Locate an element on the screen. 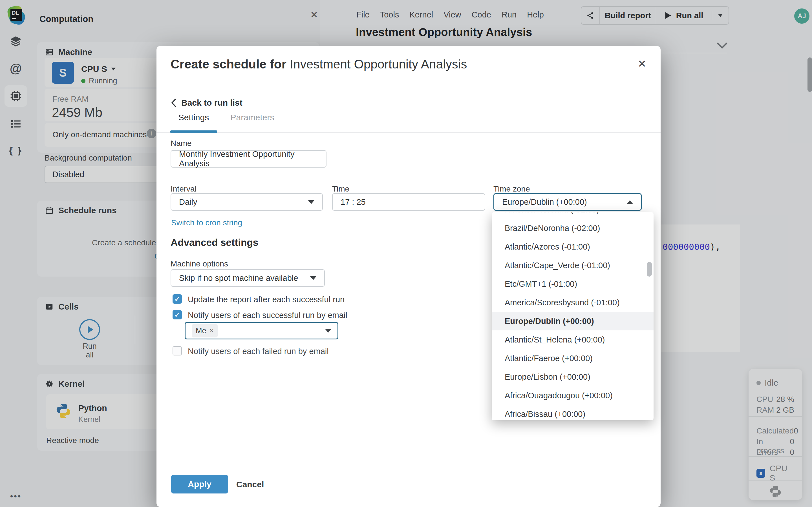 The height and width of the screenshot is (507, 812). advanced-settings-title: Advanced settings is located at coordinates (214, 242).